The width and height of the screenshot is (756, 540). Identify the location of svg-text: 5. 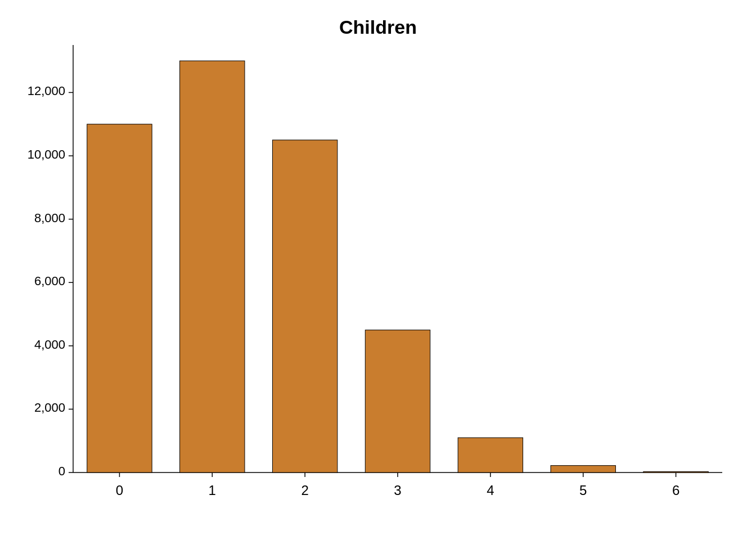
(583, 490).